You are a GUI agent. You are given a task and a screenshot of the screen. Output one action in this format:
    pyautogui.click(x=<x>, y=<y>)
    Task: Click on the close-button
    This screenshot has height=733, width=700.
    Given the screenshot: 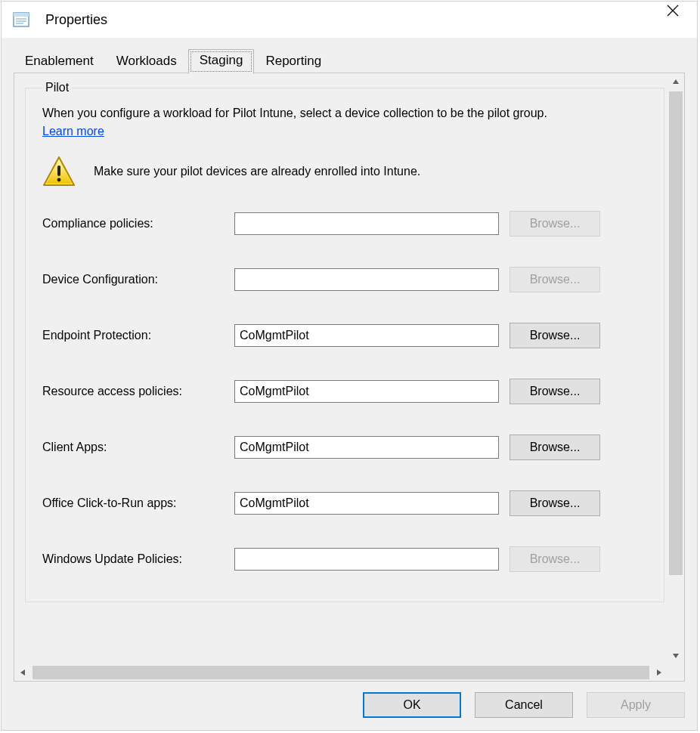 What is the action you would take?
    pyautogui.click(x=673, y=20)
    